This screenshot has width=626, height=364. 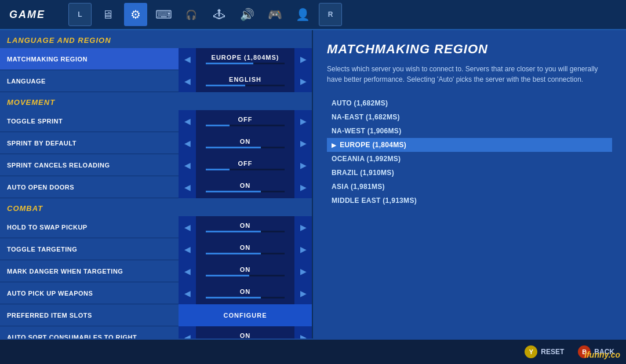 What do you see at coordinates (544, 352) in the screenshot?
I see `reset-action: Y RESET` at bounding box center [544, 352].